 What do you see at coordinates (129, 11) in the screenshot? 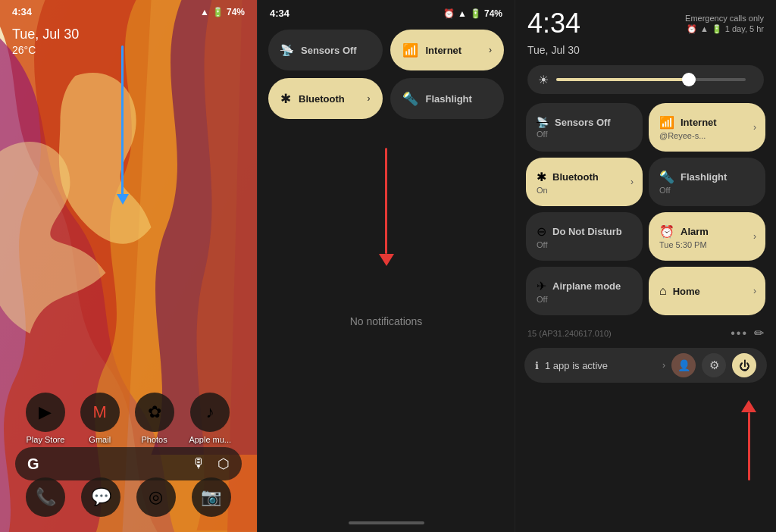
I see `status-bar: 4:34 ▲ 🔋 74%` at bounding box center [129, 11].